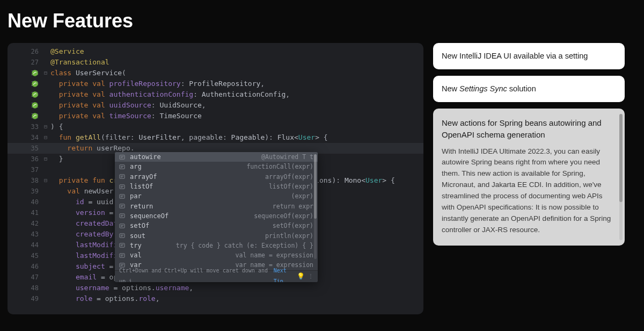 Image resolution: width=644 pixels, height=331 pixels. Describe the element at coordinates (25, 116) in the screenshot. I see `line-number: 32` at that location.